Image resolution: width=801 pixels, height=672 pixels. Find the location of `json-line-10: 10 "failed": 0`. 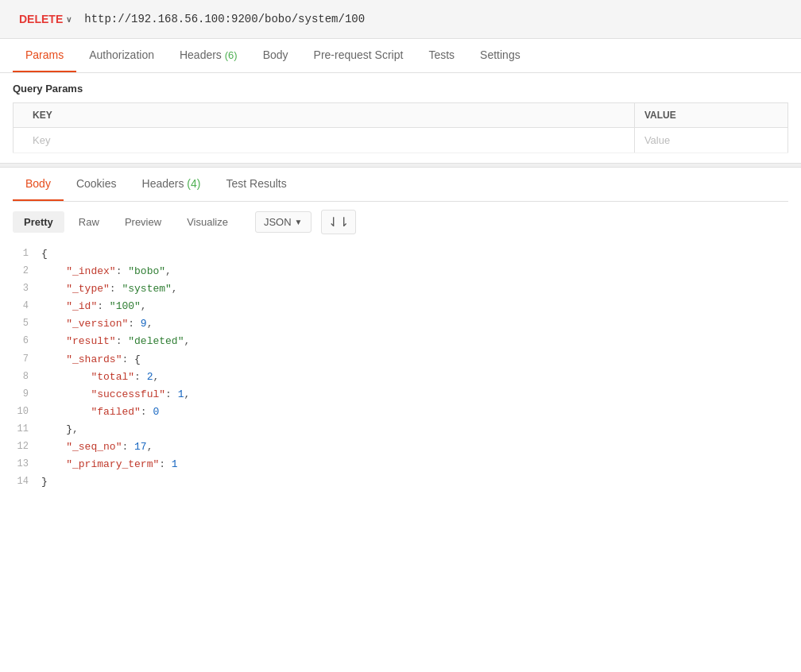

json-line-10: 10 "failed": 0 is located at coordinates (400, 412).